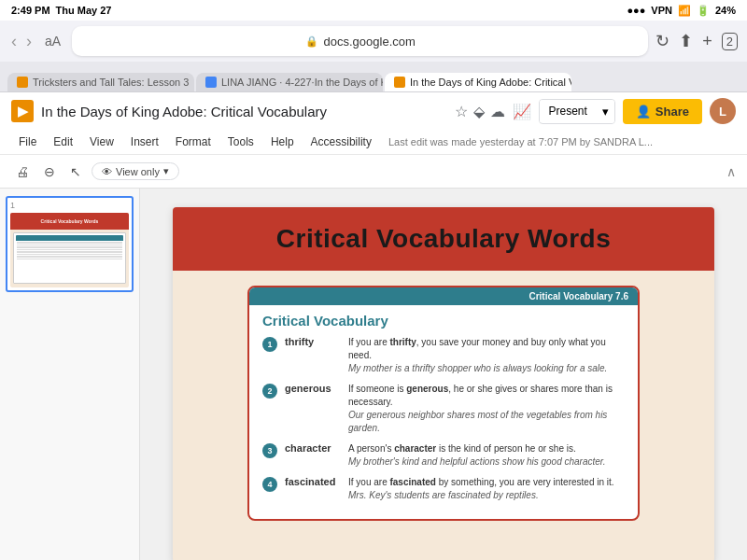 The height and width of the screenshot is (560, 747). Describe the element at coordinates (731, 172) in the screenshot. I see `collapse-toolbar-button: ∧` at that location.